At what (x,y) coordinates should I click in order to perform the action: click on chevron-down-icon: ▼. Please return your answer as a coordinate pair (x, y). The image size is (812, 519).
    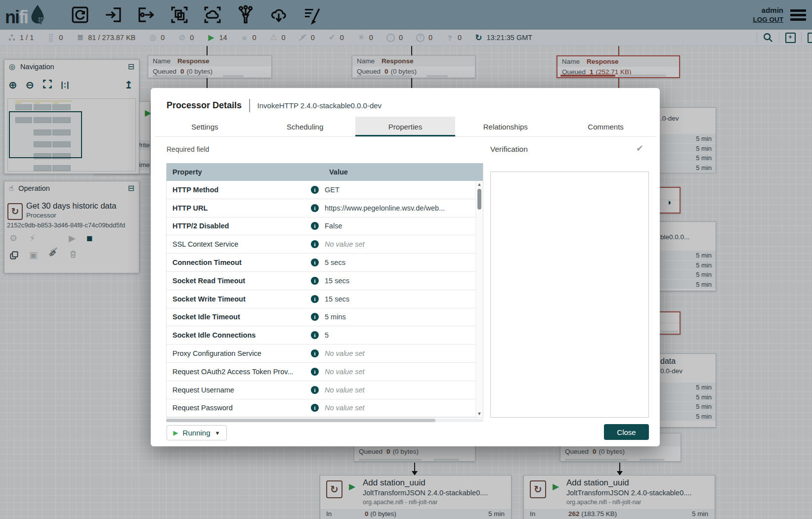
    Looking at the image, I should click on (217, 433).